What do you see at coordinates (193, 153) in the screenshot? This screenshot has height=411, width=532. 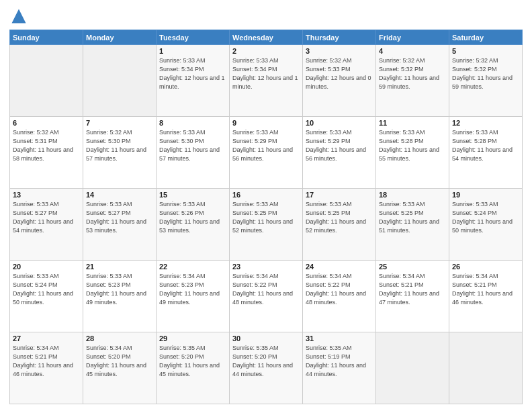 I see `calendar-cell: 8Sunrise: 5:33 AMSunset: 5:30 PMDaylight…` at bounding box center [193, 153].